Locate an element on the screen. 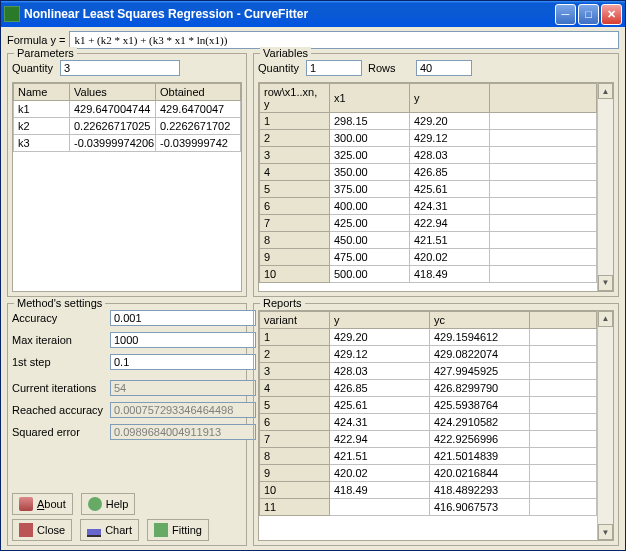  formula-label: Formula y = is located at coordinates (36, 40).